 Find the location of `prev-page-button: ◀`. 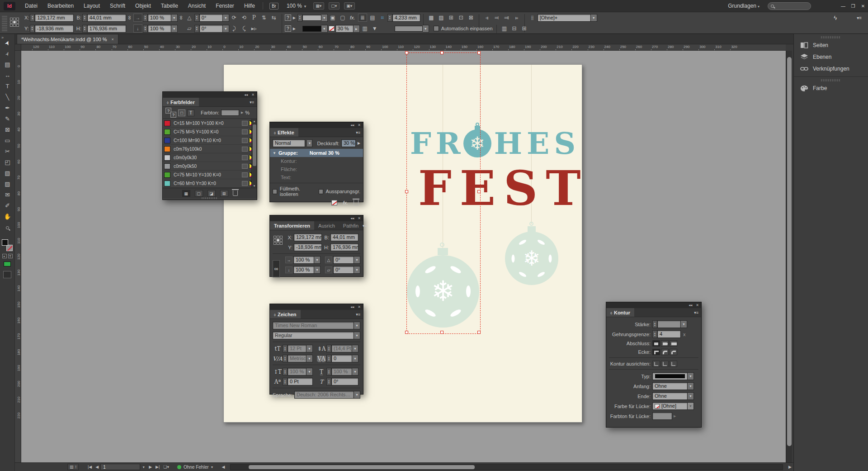

prev-page-button: ◀ is located at coordinates (97, 467).